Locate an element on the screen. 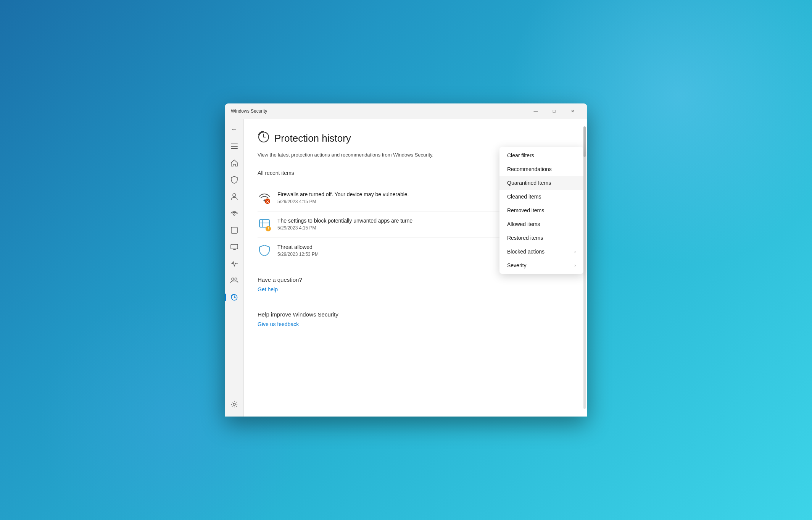 The image size is (812, 520). wifi-warning-icon: ! ✕ is located at coordinates (264, 198).